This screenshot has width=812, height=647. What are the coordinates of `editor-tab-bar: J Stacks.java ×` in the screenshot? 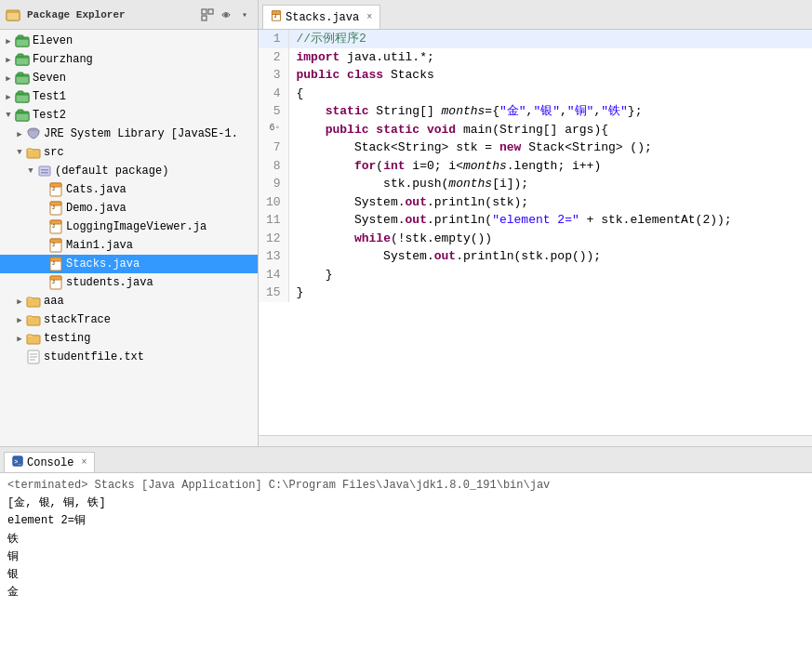 It's located at (536, 15).